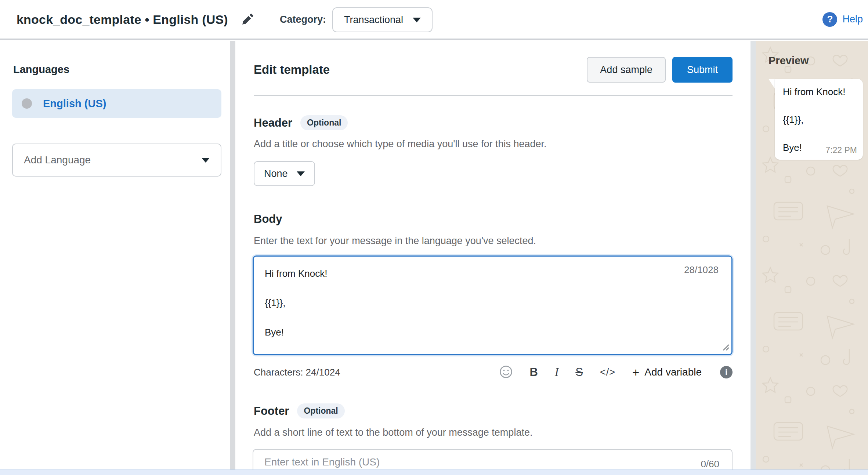  What do you see at coordinates (493, 372) in the screenshot?
I see `body-format-toolbar: Characters: 24/1024 B I S </> + Add v` at bounding box center [493, 372].